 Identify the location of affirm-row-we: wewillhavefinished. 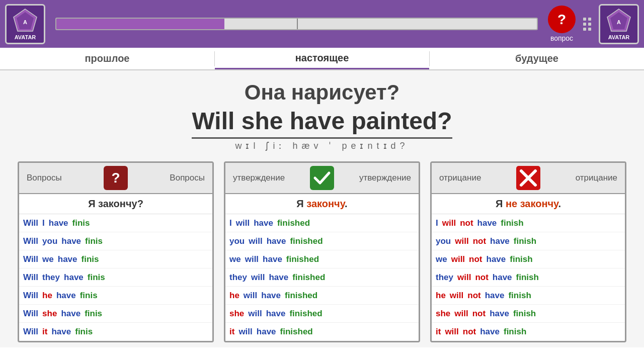
(322, 259).